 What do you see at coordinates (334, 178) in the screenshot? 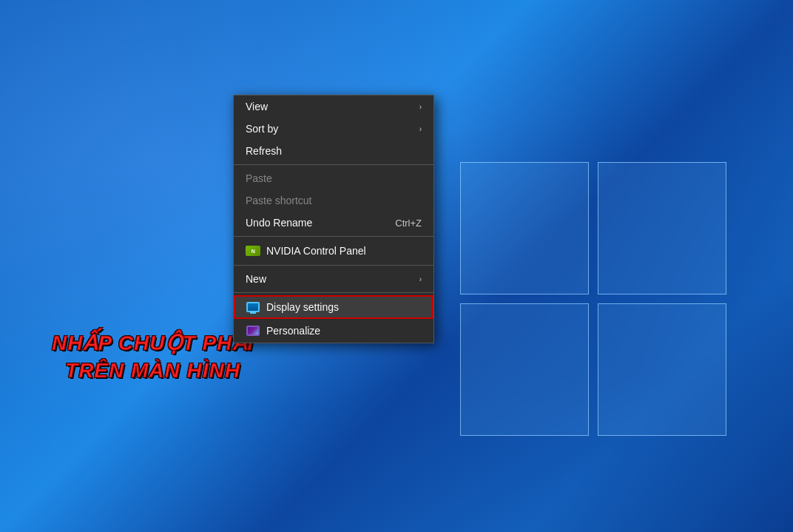
I see `menu-label-paste: Paste` at bounding box center [334, 178].